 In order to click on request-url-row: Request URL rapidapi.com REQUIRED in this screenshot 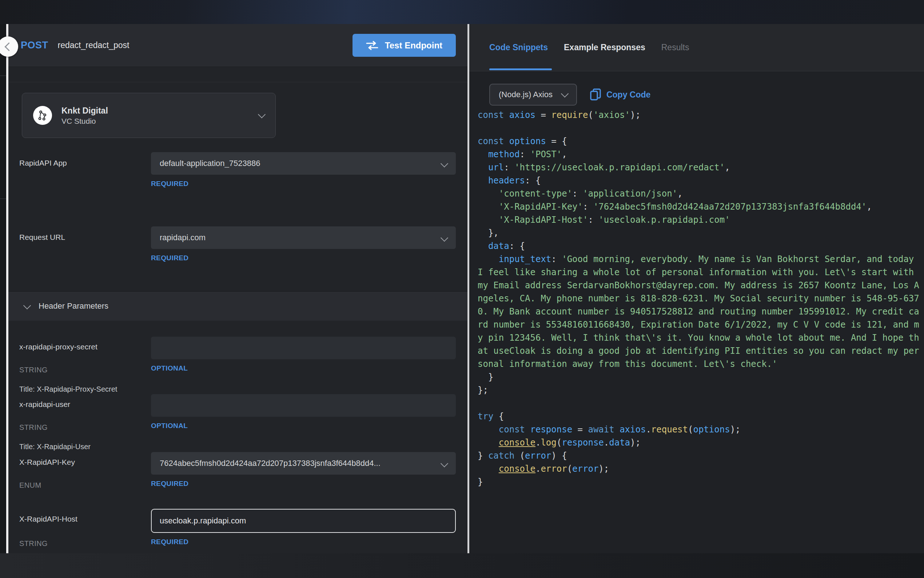, I will do `click(238, 244)`.